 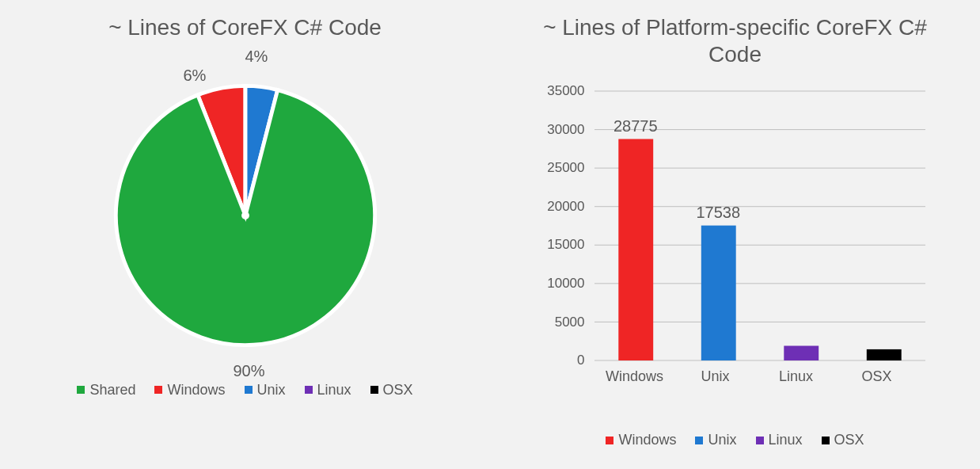 What do you see at coordinates (265, 390) in the screenshot?
I see `pie-legend-unix: Unix` at bounding box center [265, 390].